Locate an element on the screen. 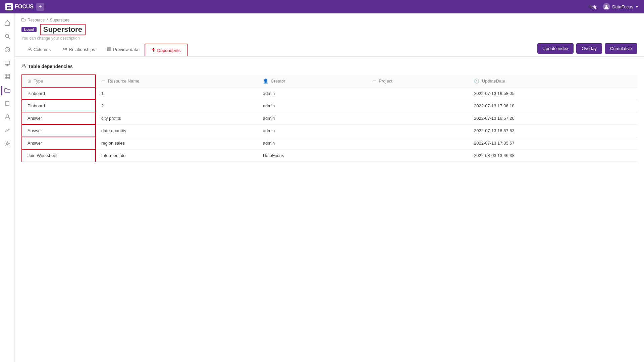  user-avatar-icon is located at coordinates (606, 7).